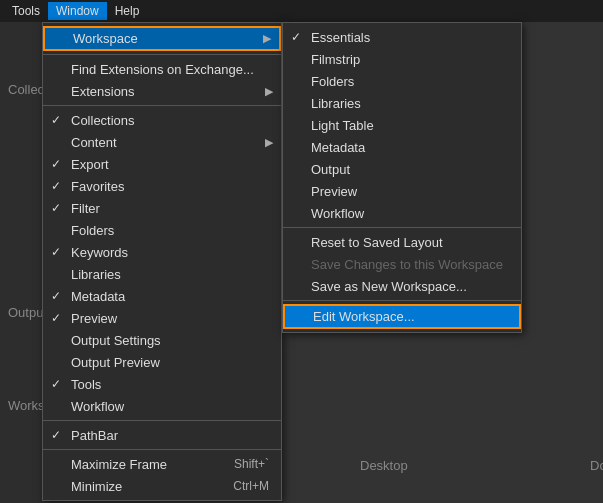  Describe the element at coordinates (162, 91) in the screenshot. I see `menu-item-extensions: Extensions▶` at that location.